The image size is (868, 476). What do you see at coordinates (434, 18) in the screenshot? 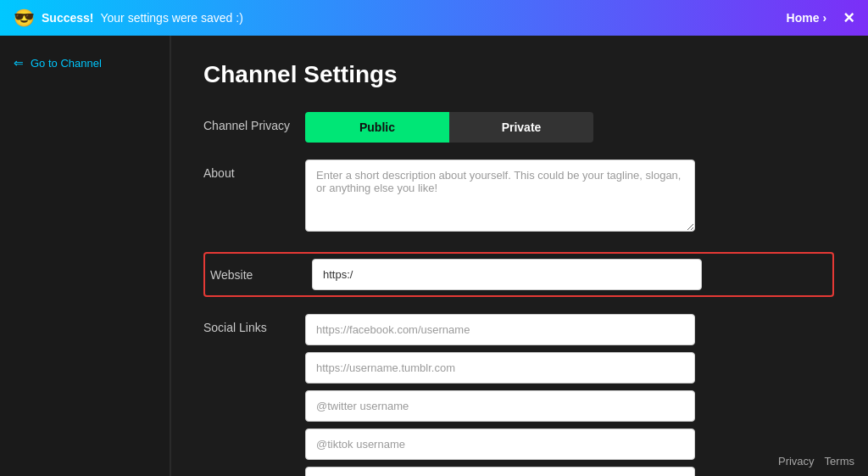
I see `notification-bar: 😎 Success! Your settings were saved :) H…` at bounding box center [434, 18].